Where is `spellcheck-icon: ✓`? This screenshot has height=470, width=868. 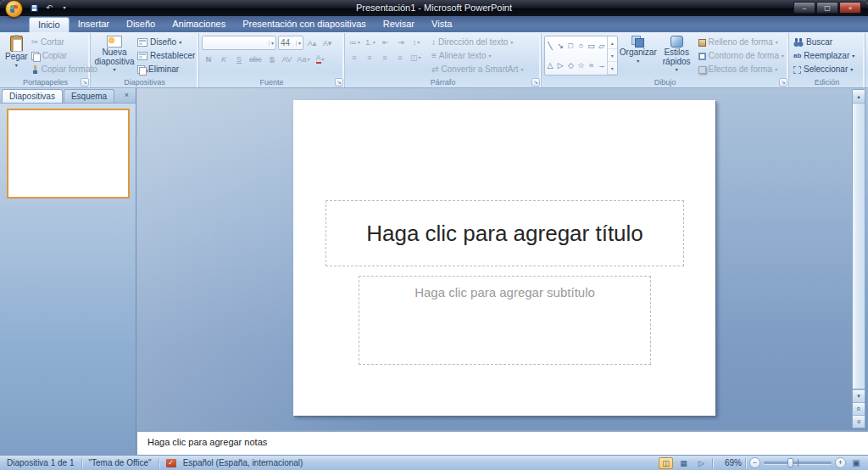 spellcheck-icon: ✓ is located at coordinates (171, 463).